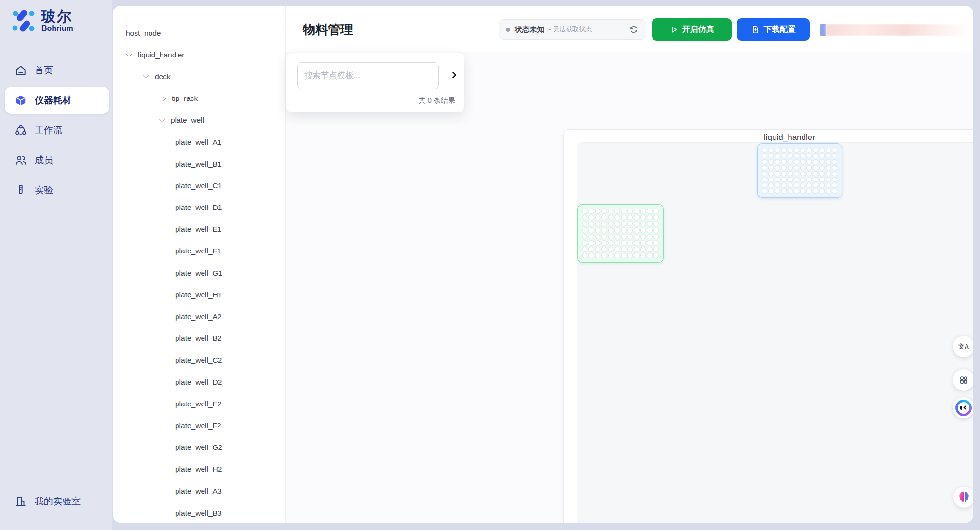  I want to click on members-icon, so click(21, 160).